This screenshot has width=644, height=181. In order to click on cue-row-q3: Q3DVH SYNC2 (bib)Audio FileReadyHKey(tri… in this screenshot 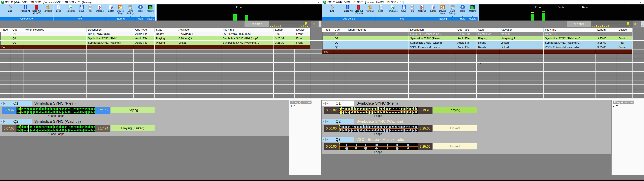, I will do `click(161, 34)`.